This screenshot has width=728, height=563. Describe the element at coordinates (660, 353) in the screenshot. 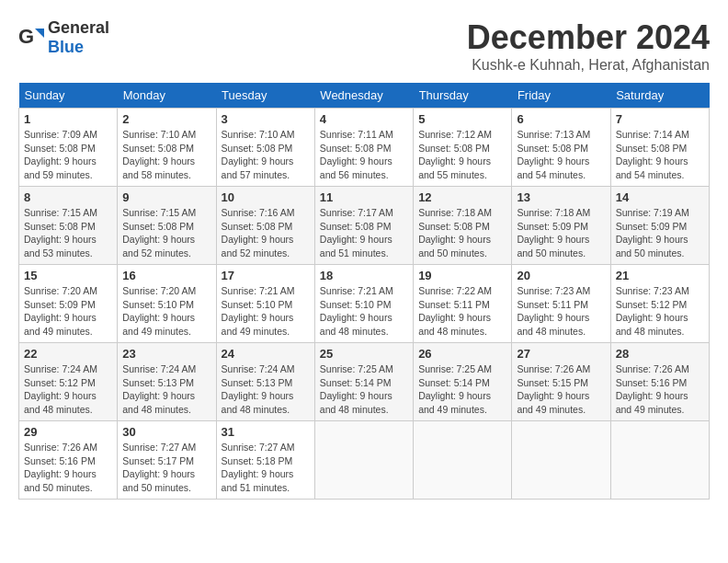

I see `day-number: 28` at that location.